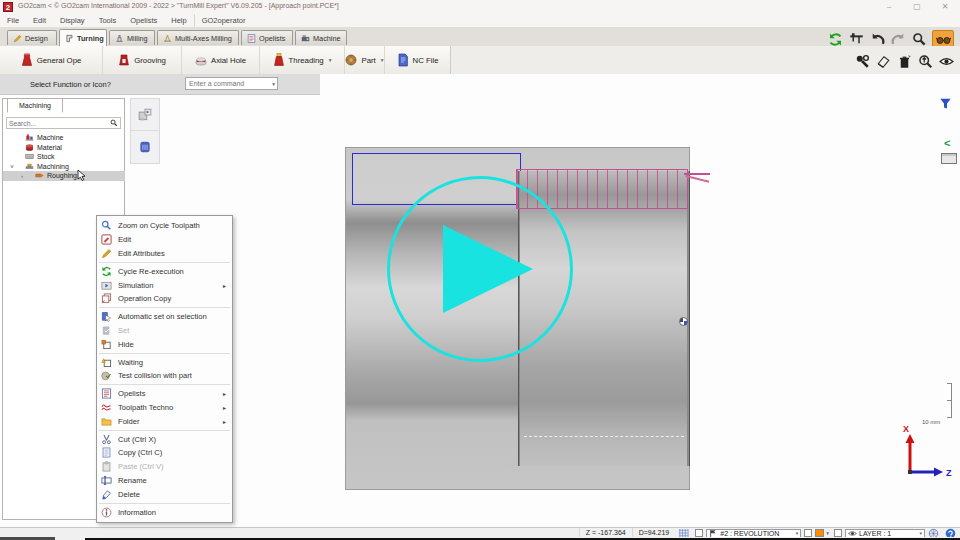 The height and width of the screenshot is (540, 960). I want to click on tree-item-material: Material, so click(64, 148).